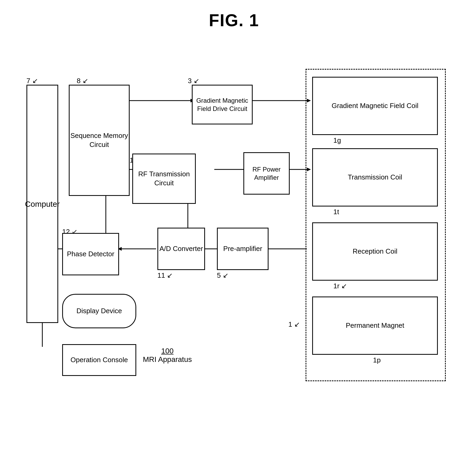  Describe the element at coordinates (90, 254) in the screenshot. I see `phase-detector-box: Phase Detector` at that location.